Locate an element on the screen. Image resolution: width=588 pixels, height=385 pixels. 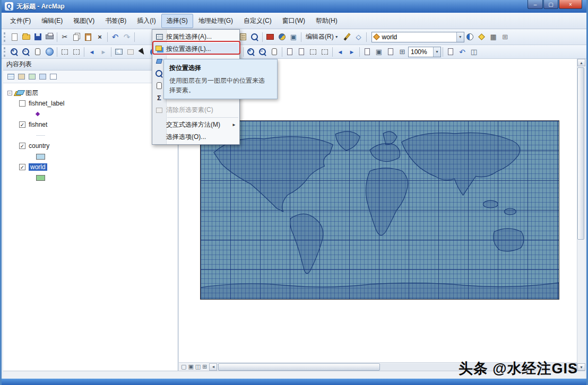
data-view-button: ▢ is located at coordinates (184, 367).